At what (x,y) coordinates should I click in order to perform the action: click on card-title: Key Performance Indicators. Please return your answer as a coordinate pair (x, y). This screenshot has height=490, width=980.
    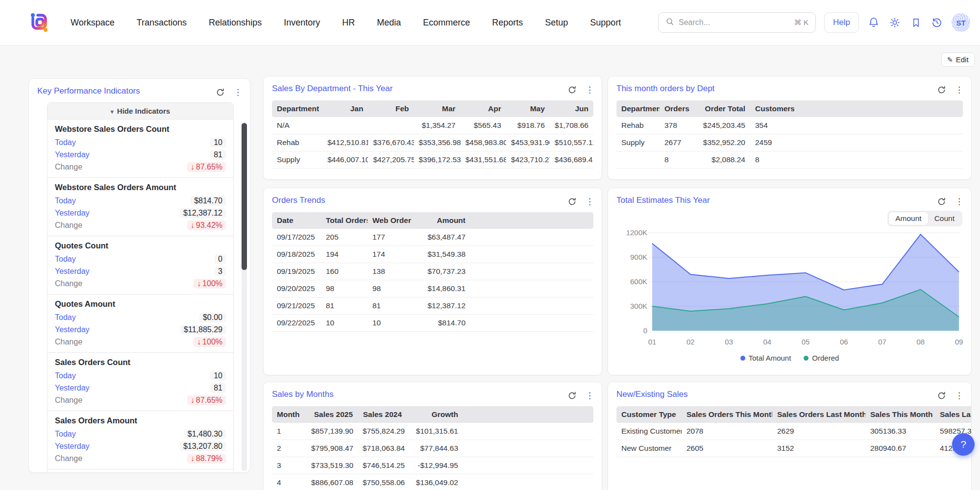
    Looking at the image, I should click on (139, 91).